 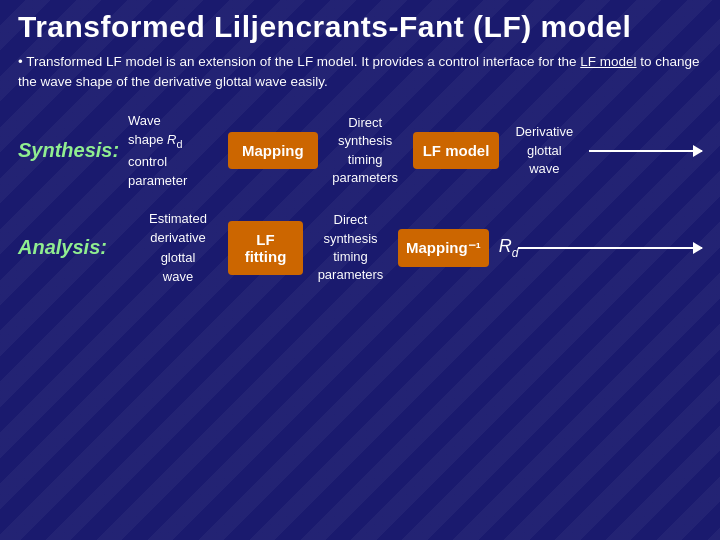 I want to click on intro-bullet: • Transformed LF model is an extension o…, so click(x=299, y=62).